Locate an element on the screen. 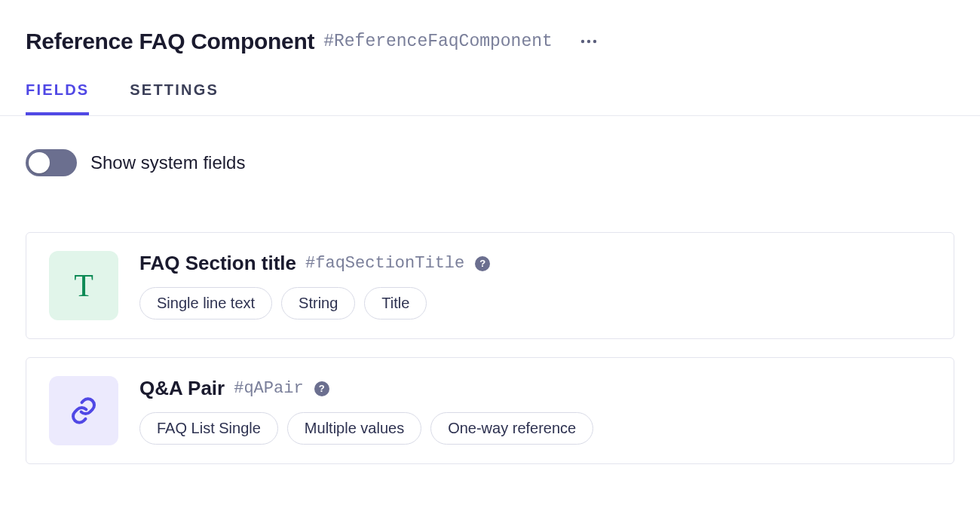 This screenshot has width=980, height=532. field-id: #faqSectionTitle is located at coordinates (384, 264).